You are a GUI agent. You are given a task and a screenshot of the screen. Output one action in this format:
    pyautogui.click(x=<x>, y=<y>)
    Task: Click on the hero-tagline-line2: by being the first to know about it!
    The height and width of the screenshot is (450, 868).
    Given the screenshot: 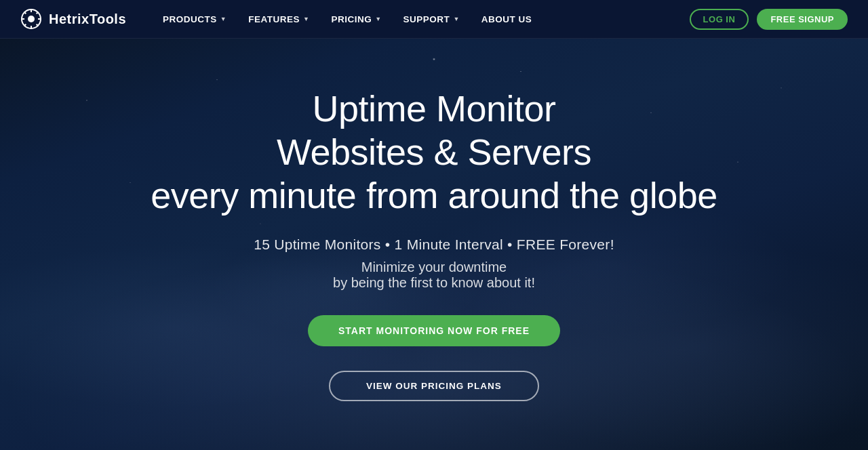 What is the action you would take?
    pyautogui.click(x=434, y=283)
    